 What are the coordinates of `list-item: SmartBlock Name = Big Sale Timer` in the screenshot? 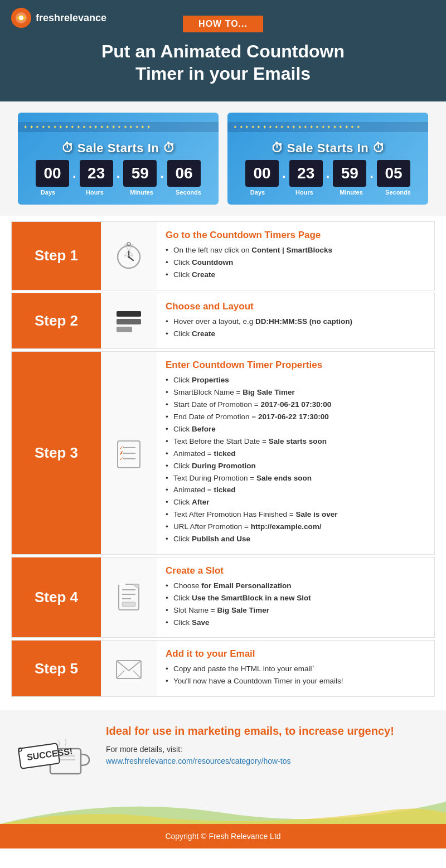 It's located at (295, 392).